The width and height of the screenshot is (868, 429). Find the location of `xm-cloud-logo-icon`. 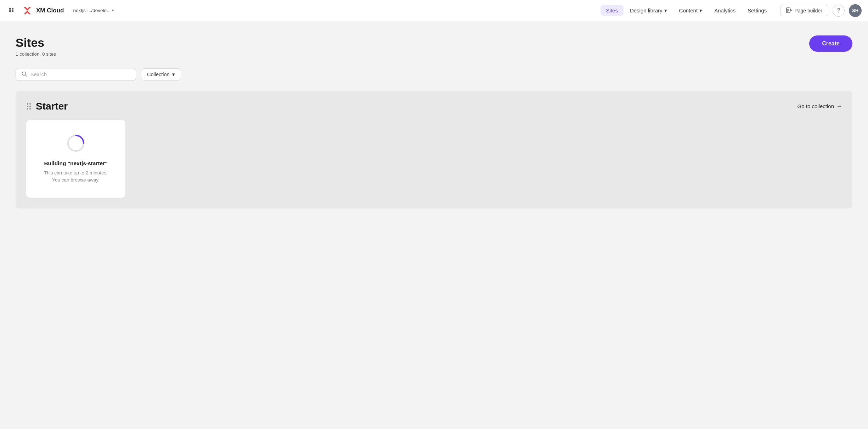

xm-cloud-logo-icon is located at coordinates (27, 11).